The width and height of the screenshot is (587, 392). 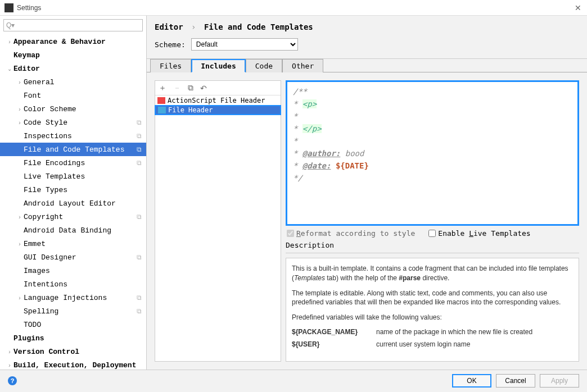 I want to click on sidebar-item: Spelling⧉, so click(x=73, y=311).